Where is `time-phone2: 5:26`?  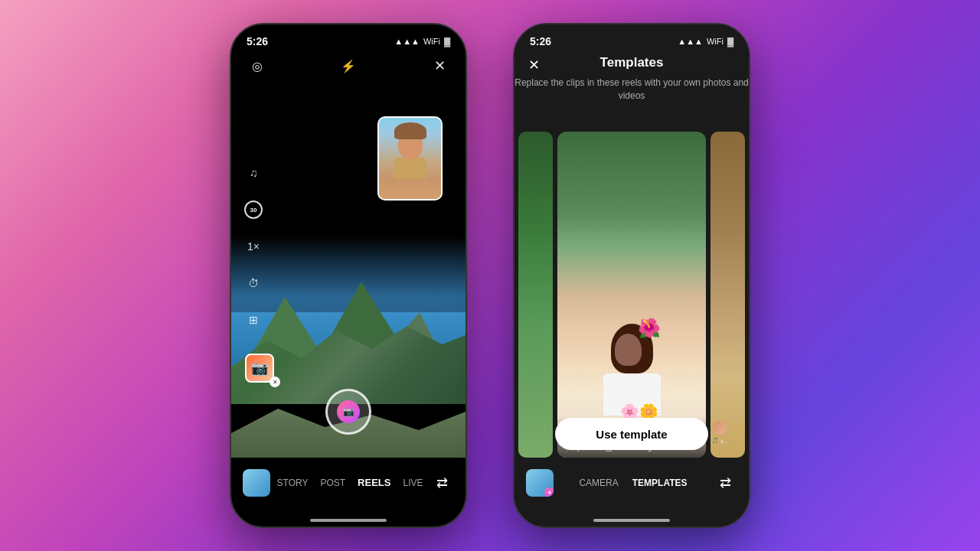 time-phone2: 5:26 is located at coordinates (541, 41).